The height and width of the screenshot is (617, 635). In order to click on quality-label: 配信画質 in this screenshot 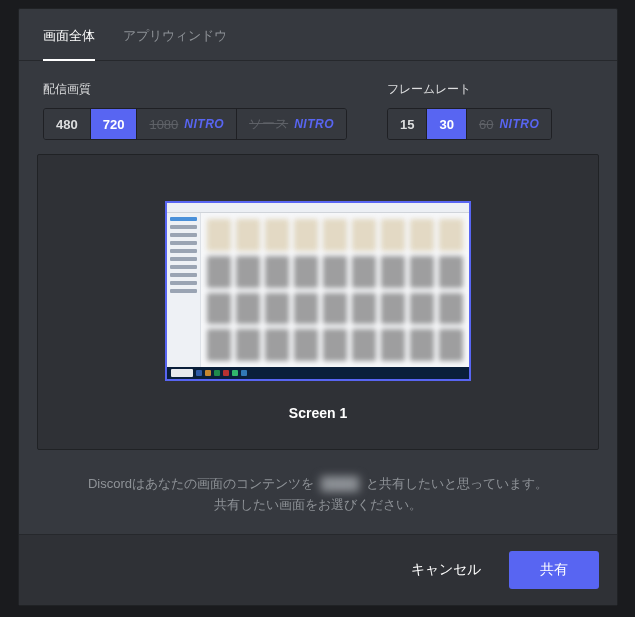, I will do `click(195, 90)`.